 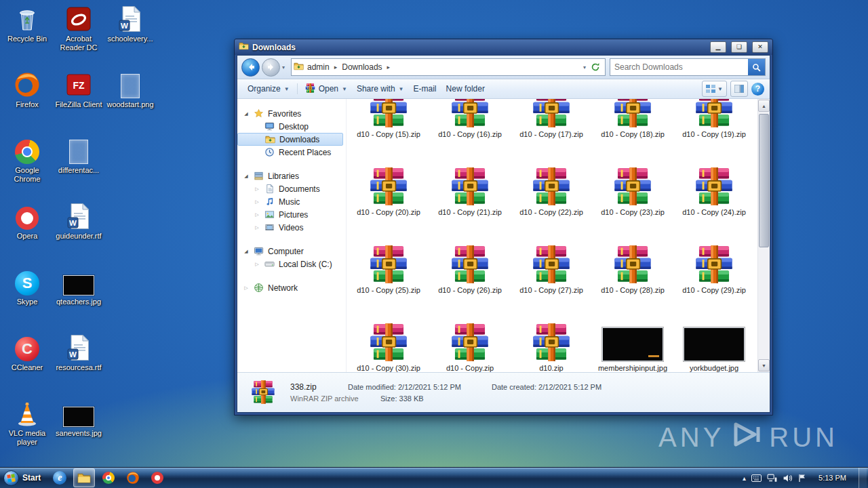 What do you see at coordinates (292, 176) in the screenshot?
I see `sidebar-section-libraries: ◢Libraries` at bounding box center [292, 176].